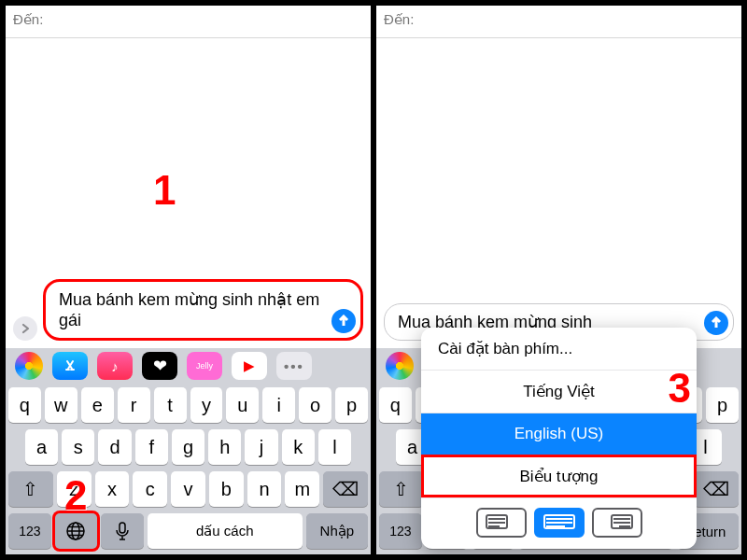  I want to click on key-c: c, so click(149, 489).